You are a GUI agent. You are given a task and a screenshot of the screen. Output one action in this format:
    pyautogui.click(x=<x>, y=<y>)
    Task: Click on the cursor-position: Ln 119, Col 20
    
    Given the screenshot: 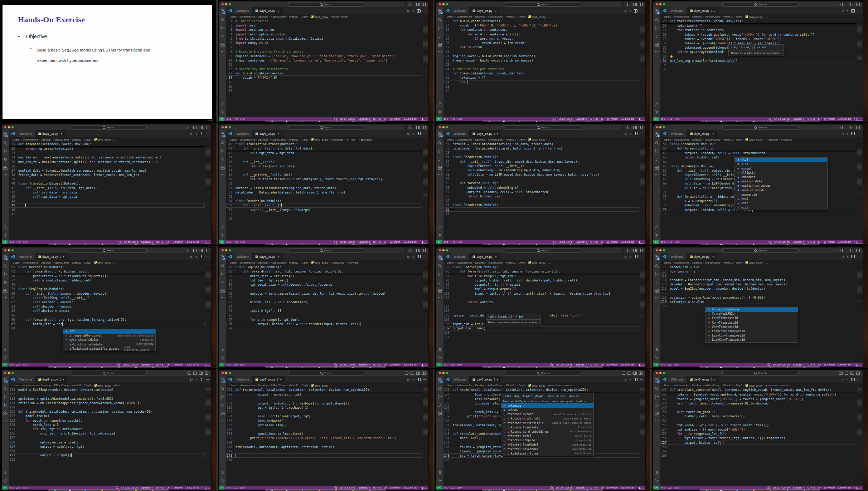 What is the action you would take?
    pyautogui.click(x=781, y=365)
    